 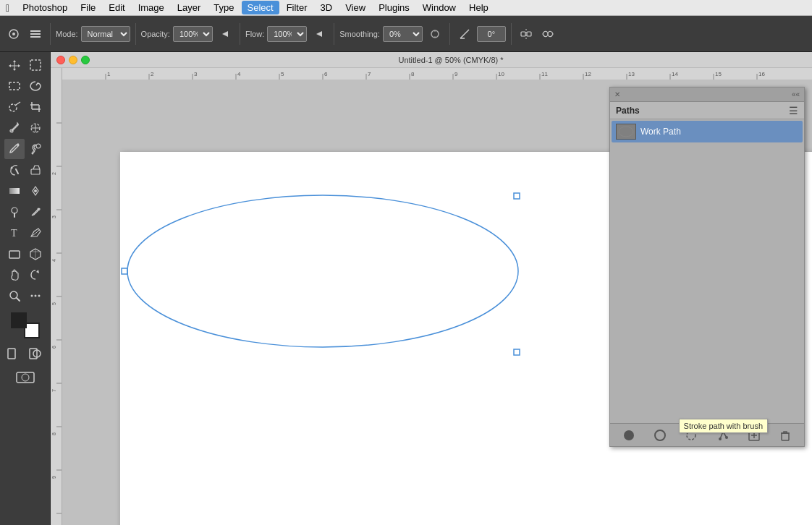 What do you see at coordinates (45, 7) in the screenshot?
I see `menu-photoshop: Photoshop` at bounding box center [45, 7].